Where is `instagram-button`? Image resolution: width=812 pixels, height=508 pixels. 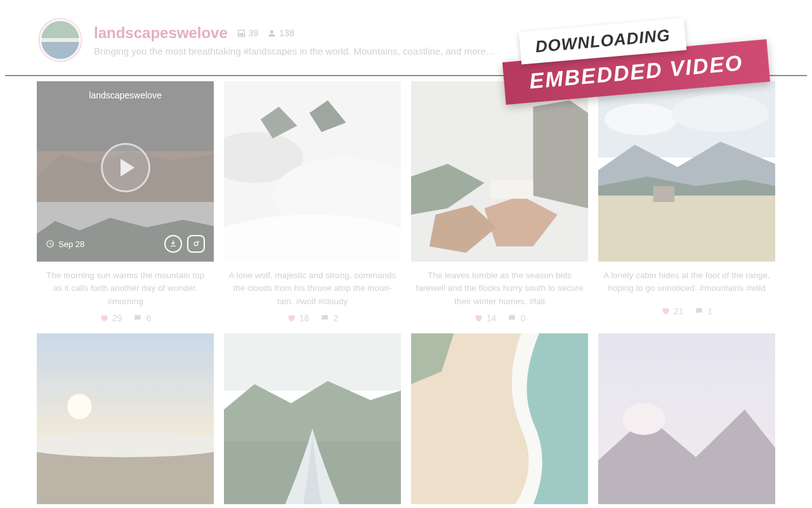 instagram-button is located at coordinates (196, 244).